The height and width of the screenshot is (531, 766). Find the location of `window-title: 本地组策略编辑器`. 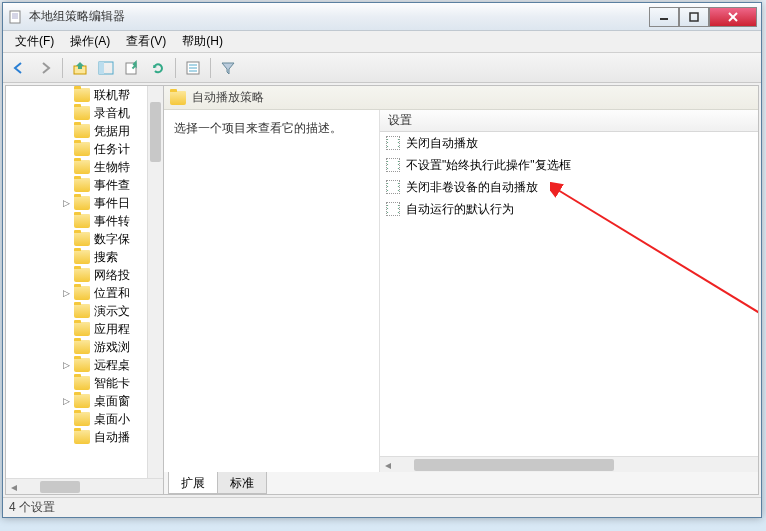

window-title: 本地组策略编辑器 is located at coordinates (339, 16).